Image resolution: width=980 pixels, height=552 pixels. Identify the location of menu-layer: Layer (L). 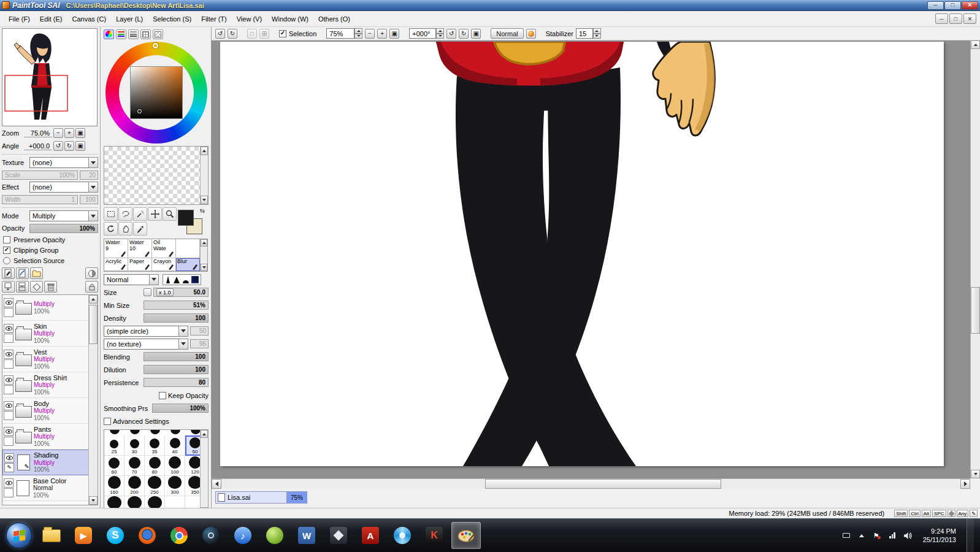
(129, 19).